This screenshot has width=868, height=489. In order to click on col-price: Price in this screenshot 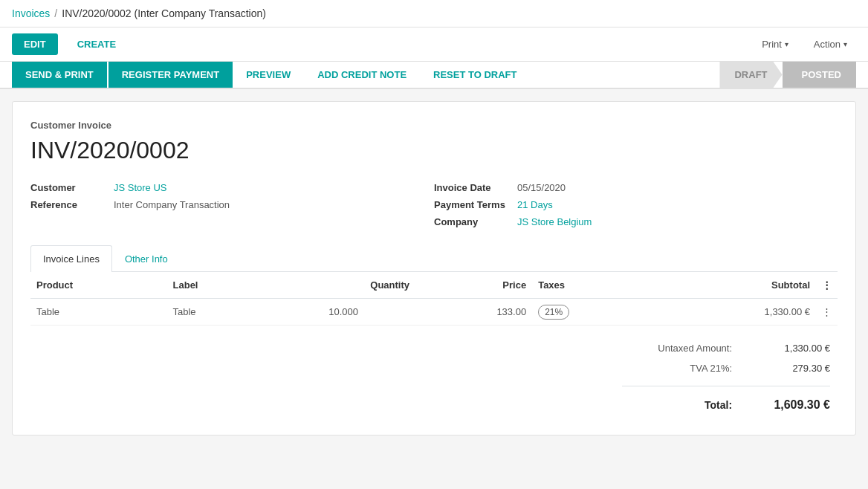, I will do `click(474, 285)`.